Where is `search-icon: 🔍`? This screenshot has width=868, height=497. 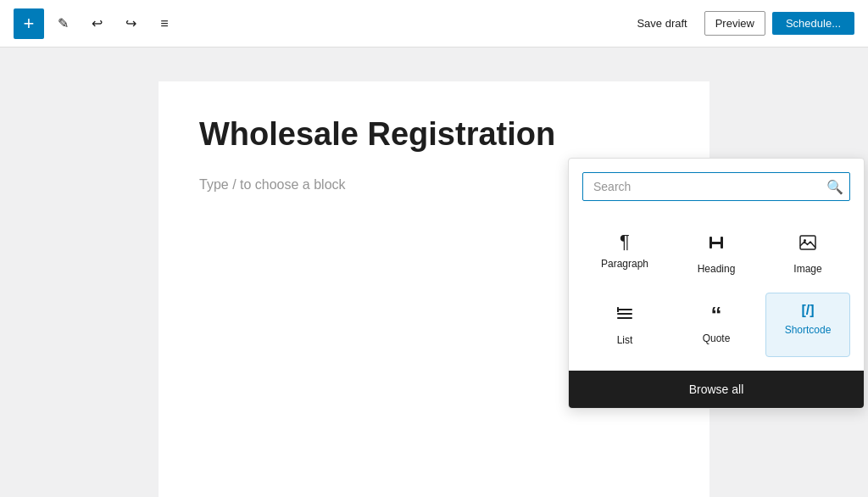 search-icon: 🔍 is located at coordinates (835, 187).